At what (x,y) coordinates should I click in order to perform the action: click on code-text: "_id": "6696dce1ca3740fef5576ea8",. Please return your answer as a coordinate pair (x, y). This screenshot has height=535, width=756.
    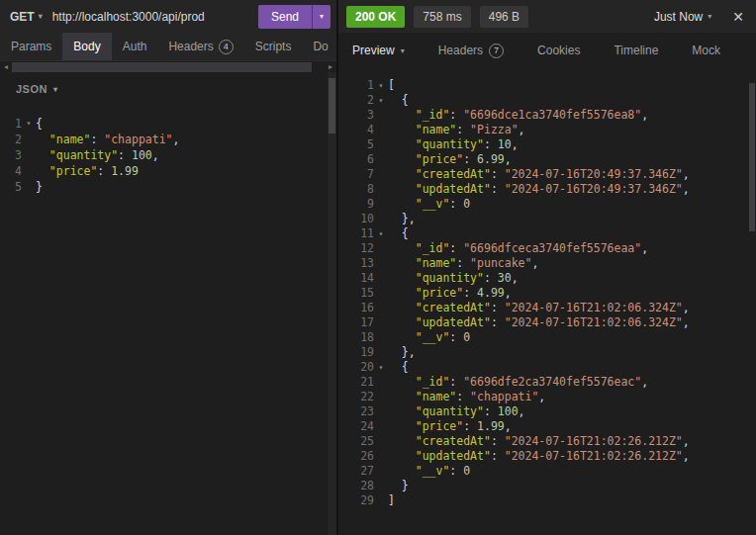
    Looking at the image, I should click on (519, 115).